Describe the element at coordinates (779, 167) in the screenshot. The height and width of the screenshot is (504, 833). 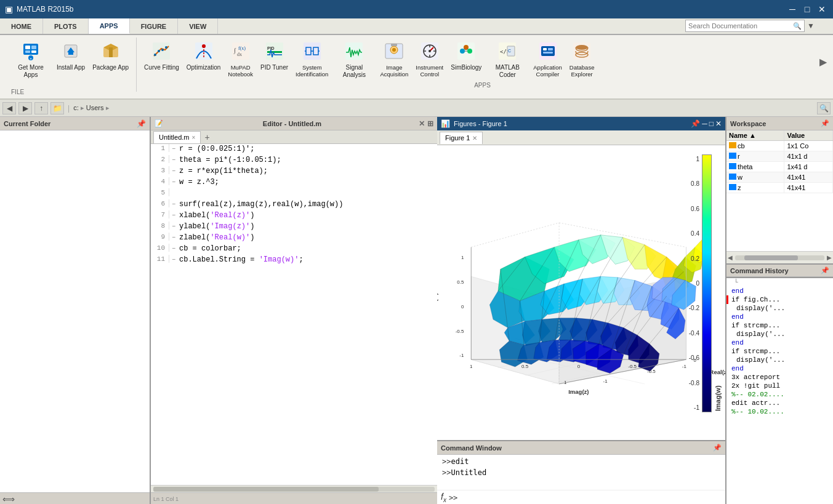
I see `ws-row-theta: theta 1x41 d` at that location.